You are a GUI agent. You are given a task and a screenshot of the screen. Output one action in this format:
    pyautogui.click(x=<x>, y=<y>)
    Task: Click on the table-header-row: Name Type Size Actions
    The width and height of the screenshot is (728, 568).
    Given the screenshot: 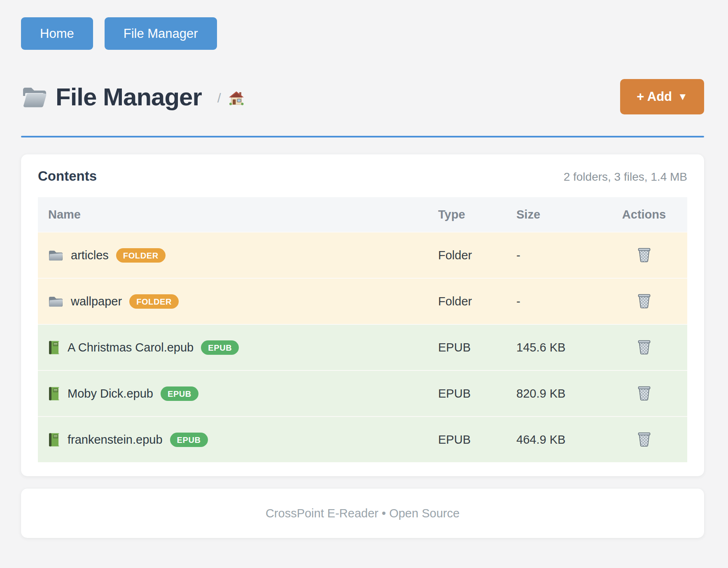 What is the action you would take?
    pyautogui.click(x=362, y=214)
    